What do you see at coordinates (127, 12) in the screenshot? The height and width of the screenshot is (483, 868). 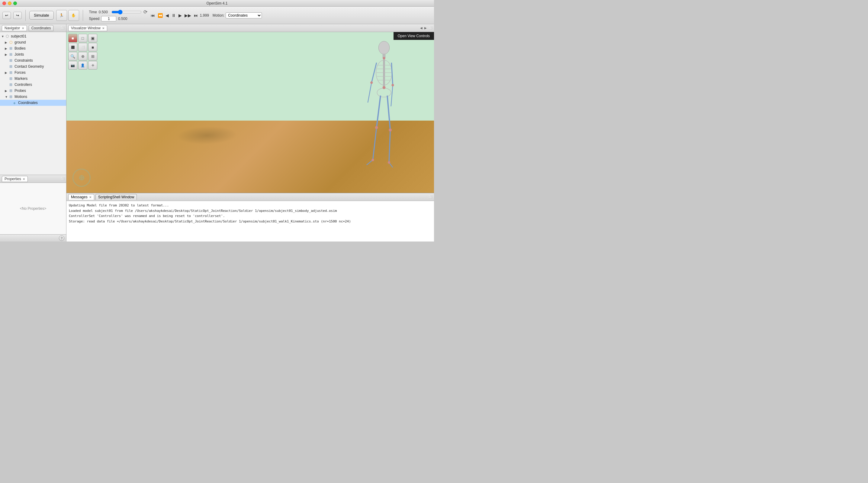 I see `time-slider` at bounding box center [127, 12].